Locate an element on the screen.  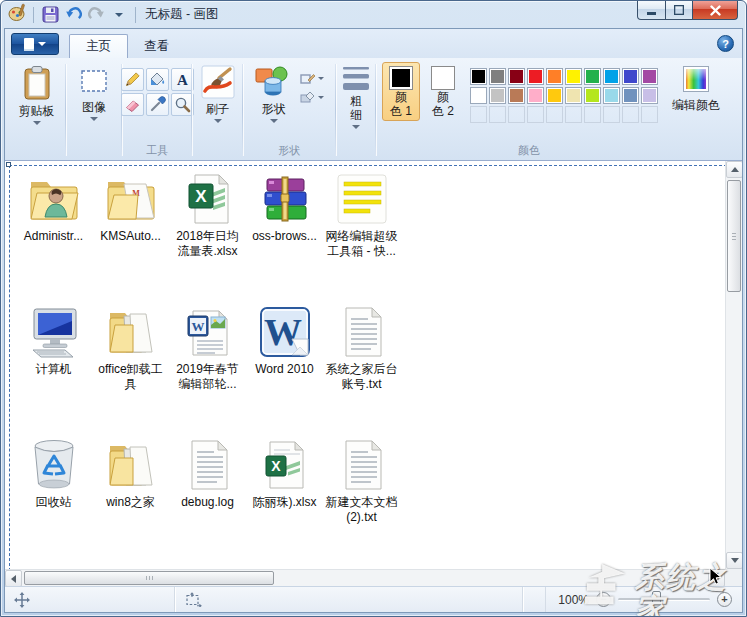
desktop-icon-text-file: 新建文本文档 (2).txt is located at coordinates (362, 502).